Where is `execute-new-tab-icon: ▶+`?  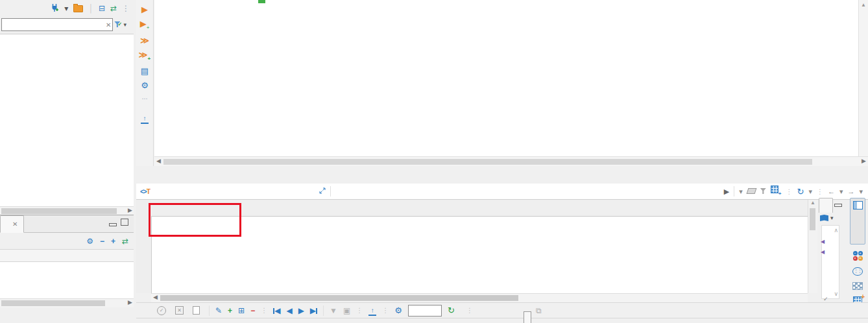
execute-new-tab-icon: ▶+ is located at coordinates (145, 25).